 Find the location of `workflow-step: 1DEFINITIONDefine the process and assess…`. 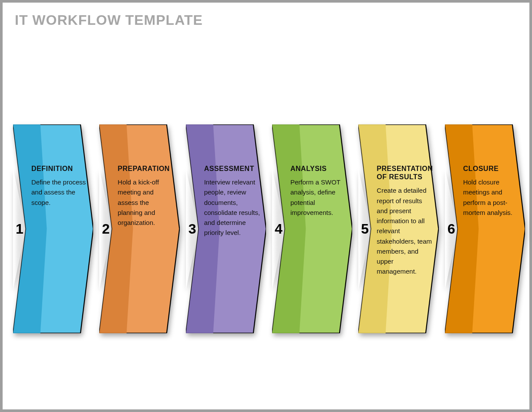

workflow-step: 1DEFINITIONDefine the process and assess… is located at coordinates (53, 229).